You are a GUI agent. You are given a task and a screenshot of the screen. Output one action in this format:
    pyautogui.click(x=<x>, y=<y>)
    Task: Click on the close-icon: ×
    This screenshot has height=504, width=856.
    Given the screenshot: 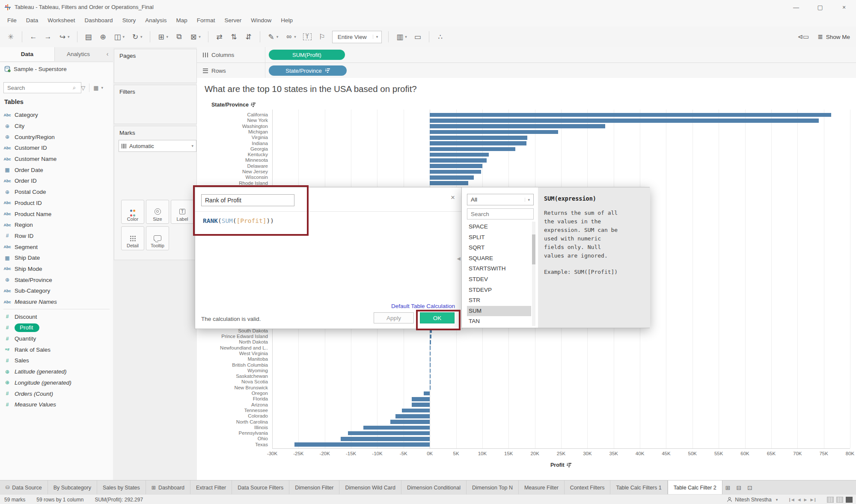 What is the action you would take?
    pyautogui.click(x=453, y=198)
    